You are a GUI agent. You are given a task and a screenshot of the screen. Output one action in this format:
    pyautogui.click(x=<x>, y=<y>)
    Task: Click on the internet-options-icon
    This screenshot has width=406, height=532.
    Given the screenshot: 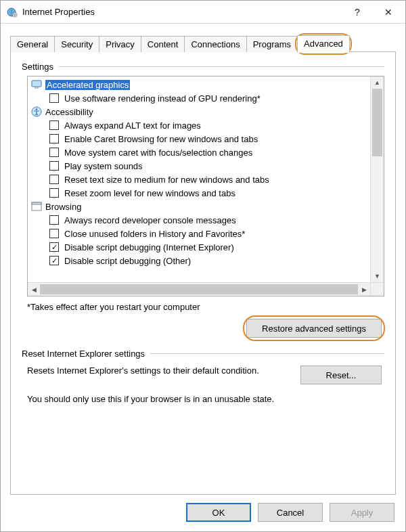 What is the action you would take?
    pyautogui.click(x=12, y=12)
    